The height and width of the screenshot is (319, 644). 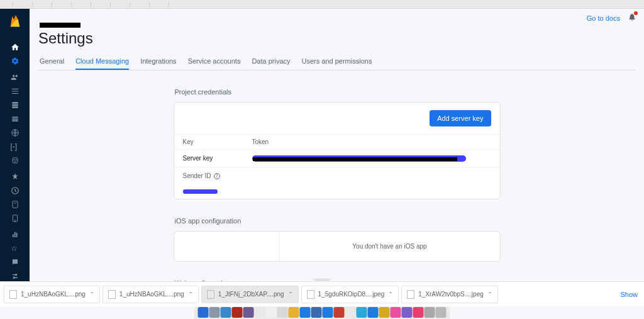 What do you see at coordinates (15, 249) in the screenshot?
I see `sidebar-predictions-icon: ☆` at bounding box center [15, 249].